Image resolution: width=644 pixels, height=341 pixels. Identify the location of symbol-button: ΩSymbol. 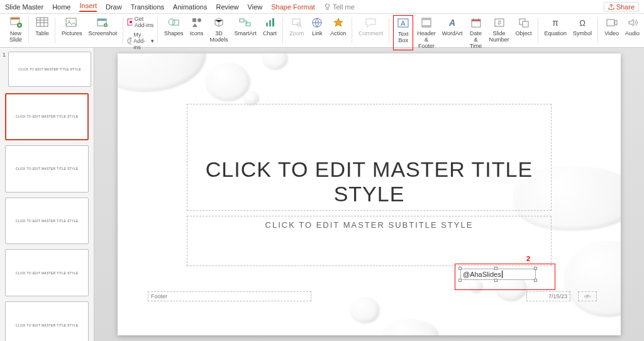
(582, 26).